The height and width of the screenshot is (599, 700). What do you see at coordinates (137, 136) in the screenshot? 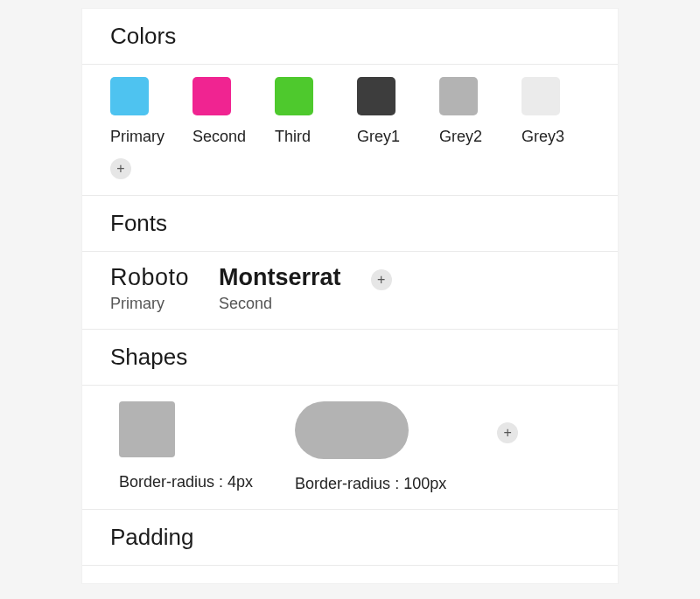
I see `color-label: Primary` at bounding box center [137, 136].